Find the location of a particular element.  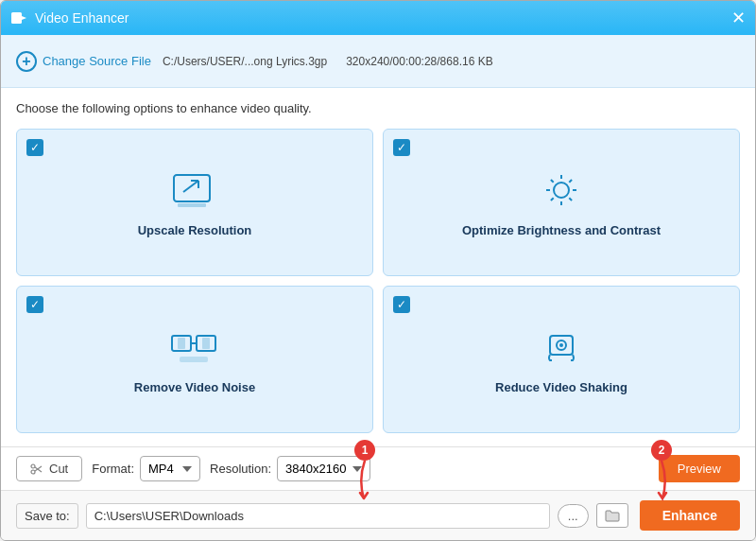

upscale-icon is located at coordinates (195, 192).